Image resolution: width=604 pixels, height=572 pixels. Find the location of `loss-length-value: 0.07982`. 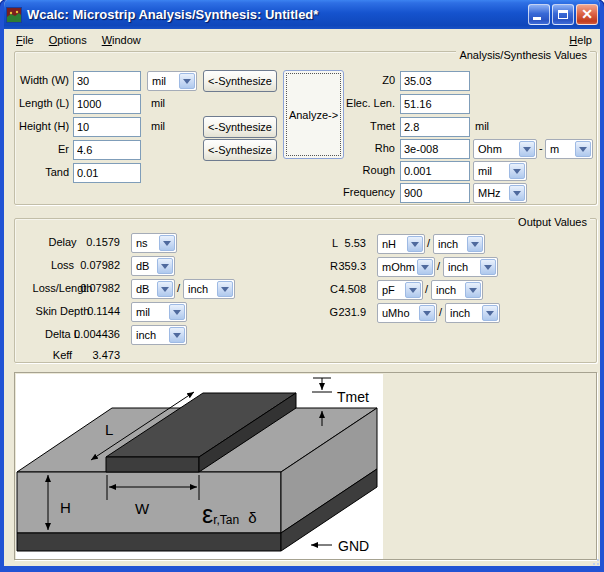

loss-length-value: 0.07982 is located at coordinates (82, 288).